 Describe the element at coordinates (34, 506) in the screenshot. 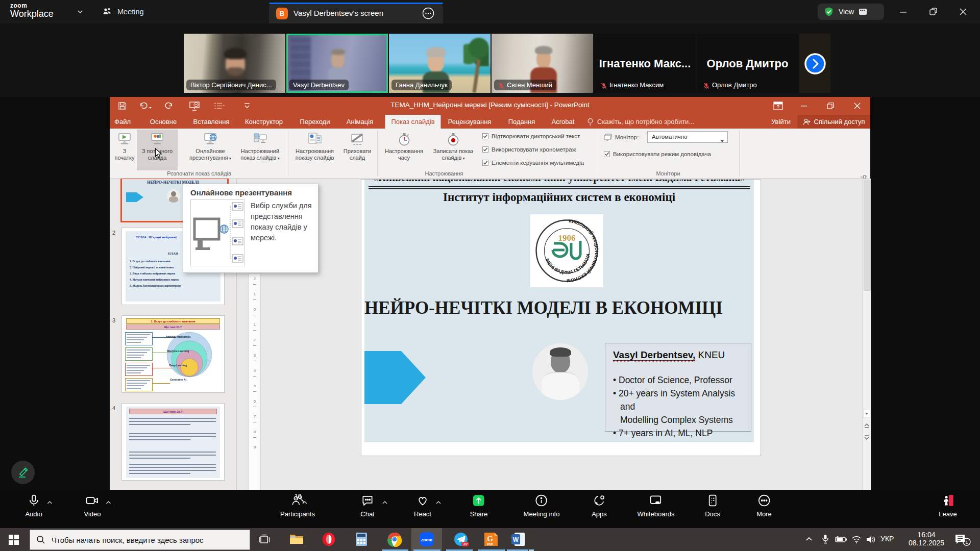

I see `toolbar-audio: Audio` at that location.